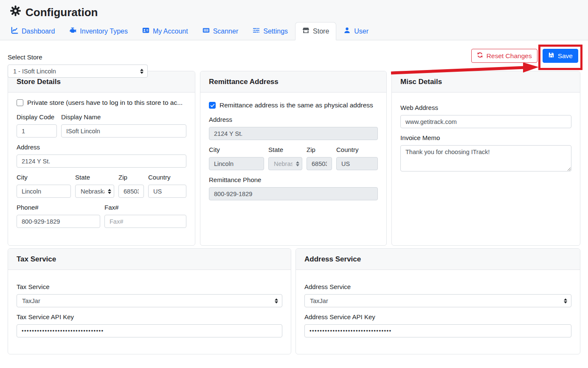 Image resolution: width=588 pixels, height=368 pixels. What do you see at coordinates (438, 259) in the screenshot?
I see `address-service-title: Address Service` at bounding box center [438, 259].